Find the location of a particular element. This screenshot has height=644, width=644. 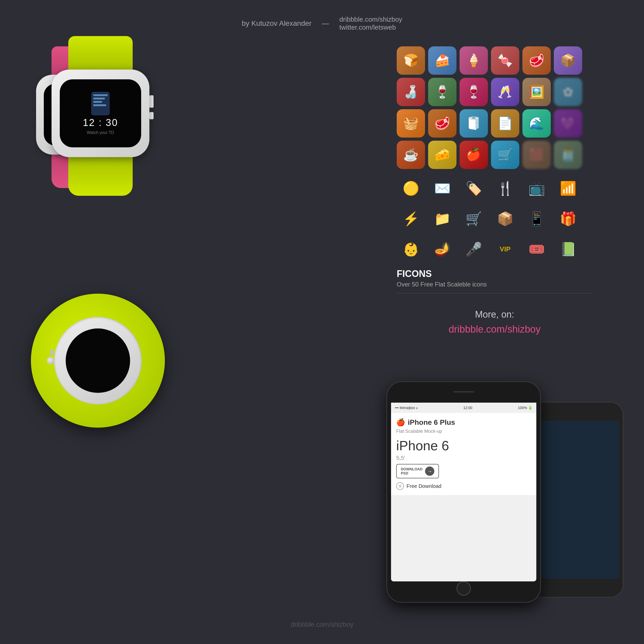

more-on-text: More, on: is located at coordinates (495, 315).